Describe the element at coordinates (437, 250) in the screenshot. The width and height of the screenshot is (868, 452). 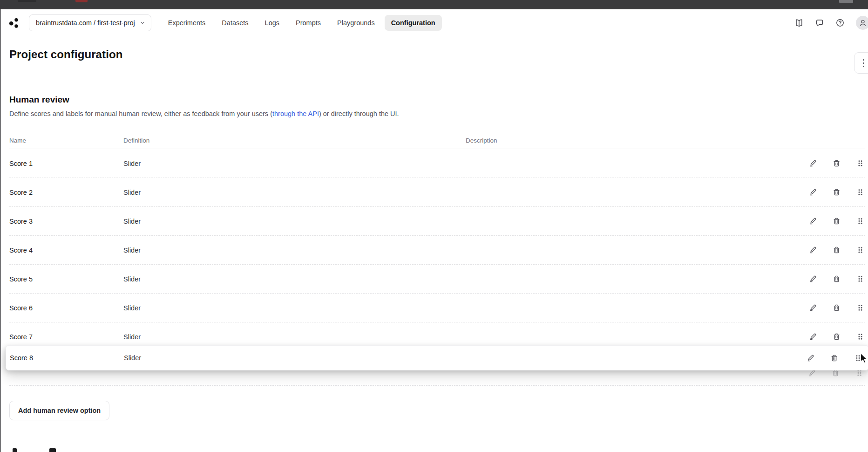
I see `table-row: Score 4 Slider` at that location.